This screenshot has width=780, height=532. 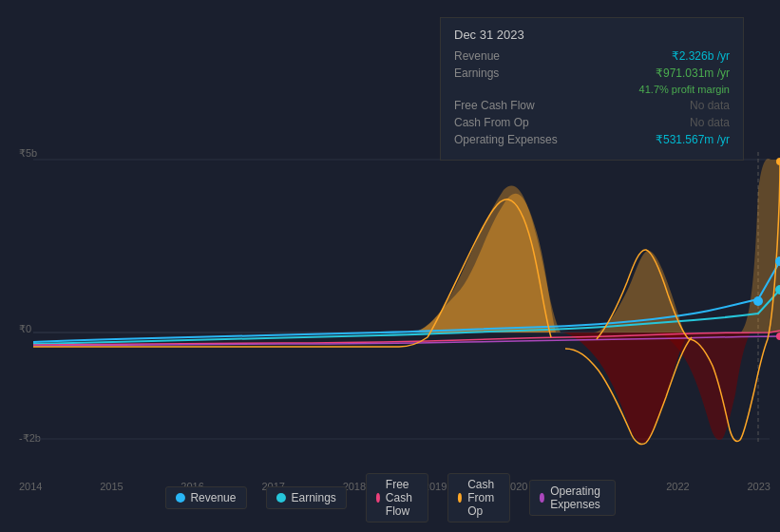 What do you see at coordinates (578, 498) in the screenshot?
I see `legend-opex-label: Operating Expenses` at bounding box center [578, 498].